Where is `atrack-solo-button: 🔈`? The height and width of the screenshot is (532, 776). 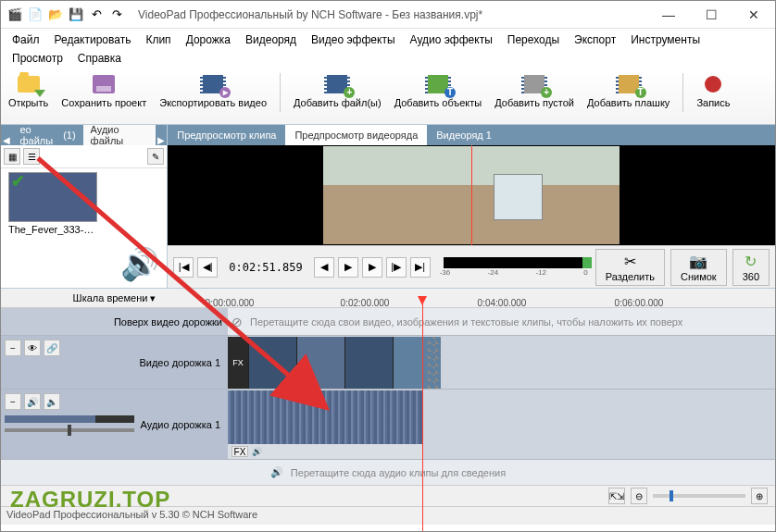 atrack-solo-button: 🔈 is located at coordinates (52, 402).